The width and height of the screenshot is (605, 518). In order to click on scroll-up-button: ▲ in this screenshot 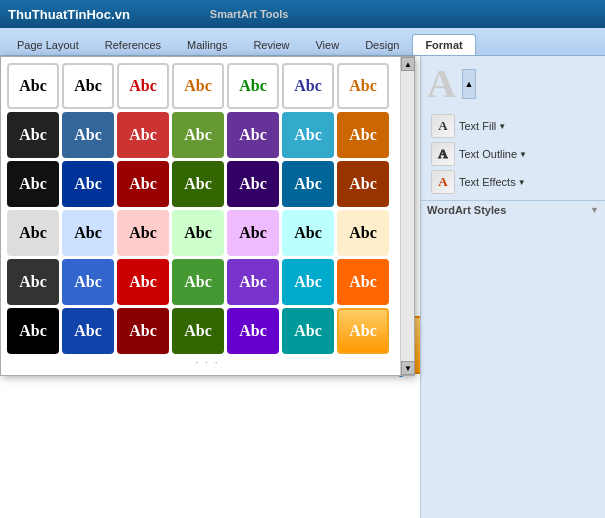, I will do `click(408, 64)`.